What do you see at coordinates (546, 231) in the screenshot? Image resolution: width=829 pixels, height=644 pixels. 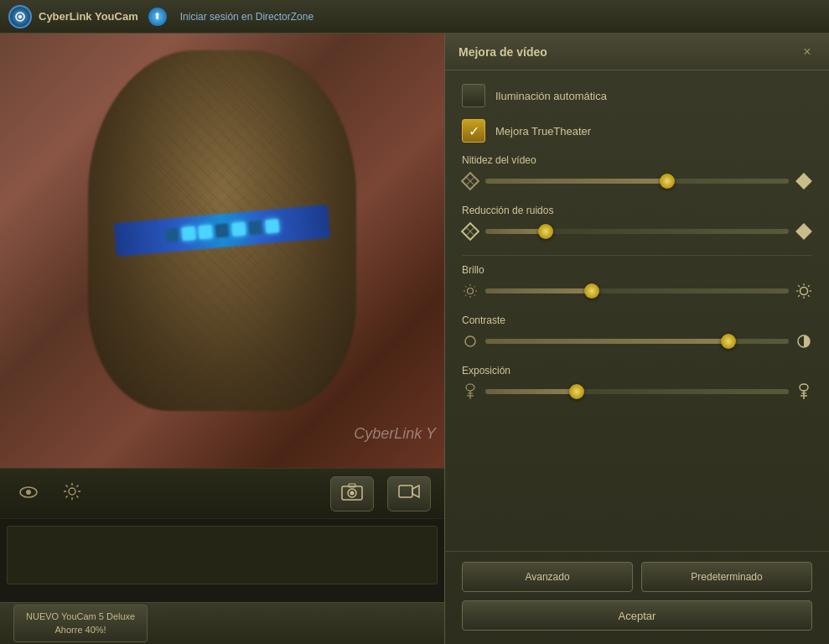 I see `noise-thumb` at bounding box center [546, 231].